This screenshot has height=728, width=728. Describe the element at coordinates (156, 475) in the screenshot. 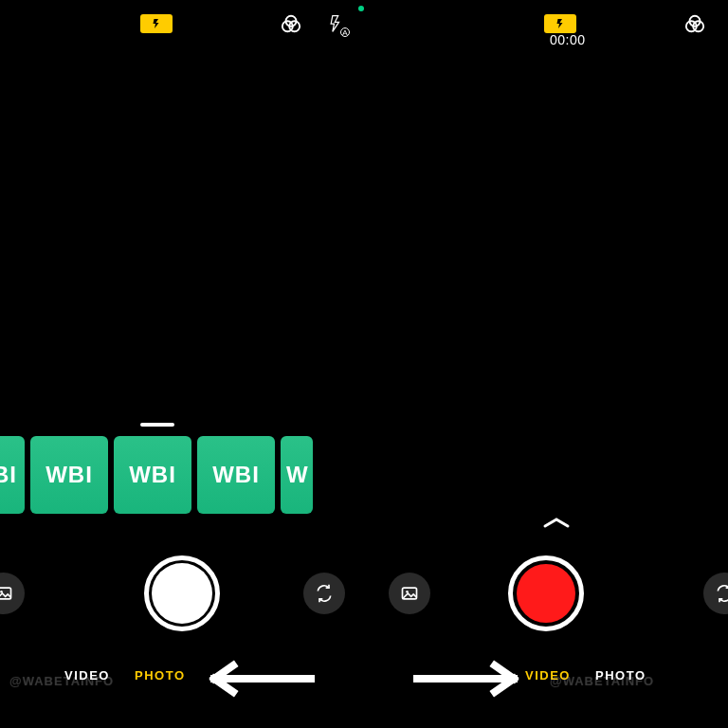

I see `gallery-strip: BI WBI WBI WBI W` at that location.